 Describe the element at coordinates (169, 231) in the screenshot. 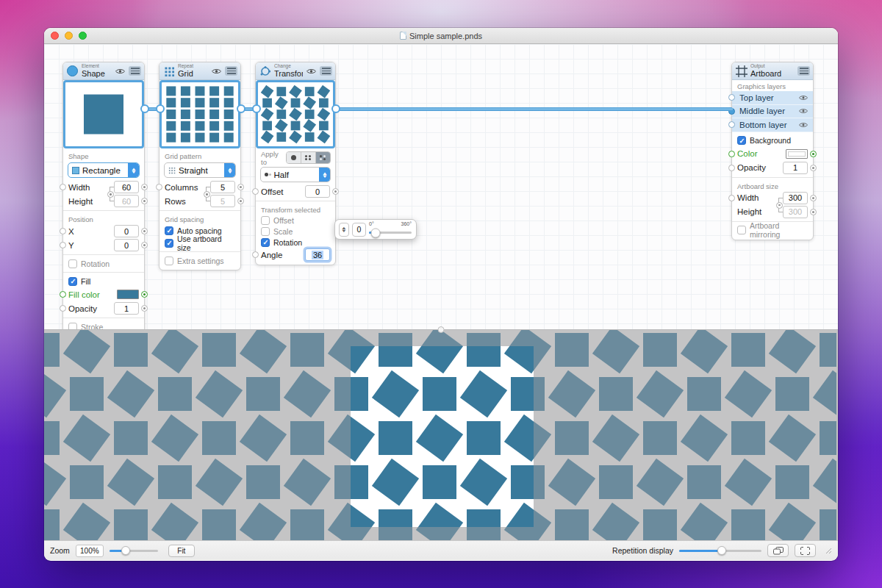

I see `auto-spacing-checkbox` at that location.